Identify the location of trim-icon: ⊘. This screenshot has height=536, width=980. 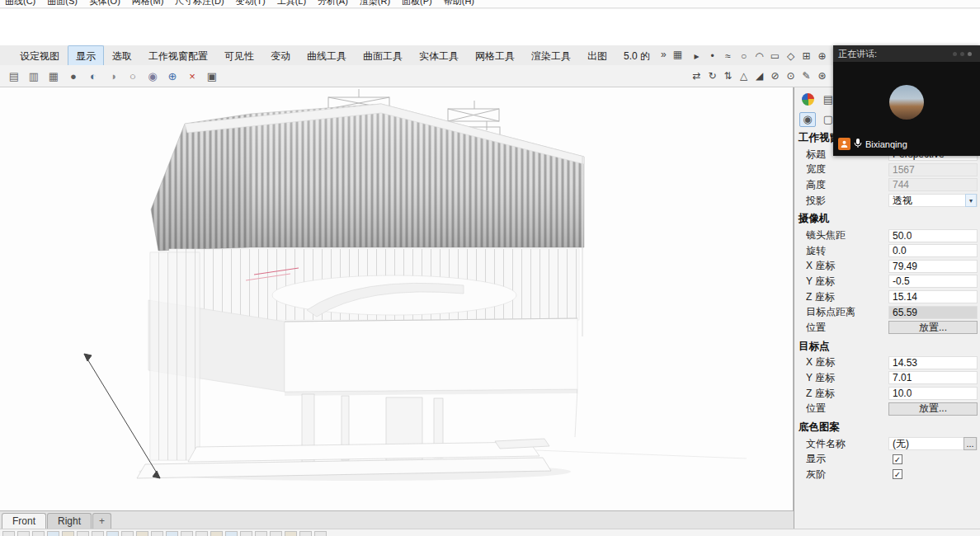
(775, 76).